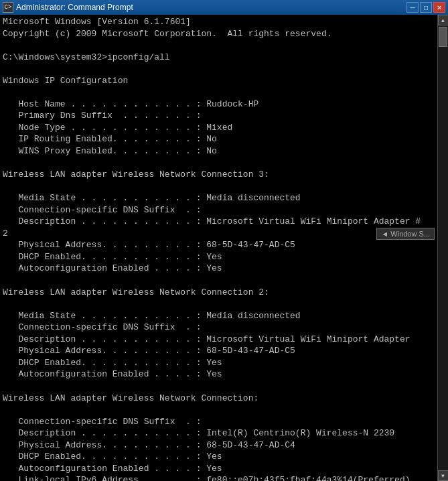 The width and height of the screenshot is (448, 481). Describe the element at coordinates (439, 7) in the screenshot. I see `close-button: ✕` at that location.